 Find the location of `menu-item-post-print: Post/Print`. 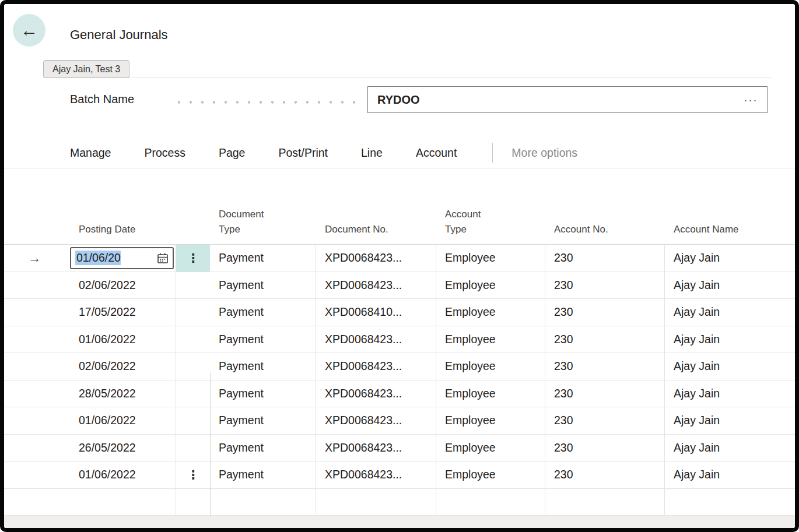

menu-item-post-print: Post/Print is located at coordinates (303, 153).